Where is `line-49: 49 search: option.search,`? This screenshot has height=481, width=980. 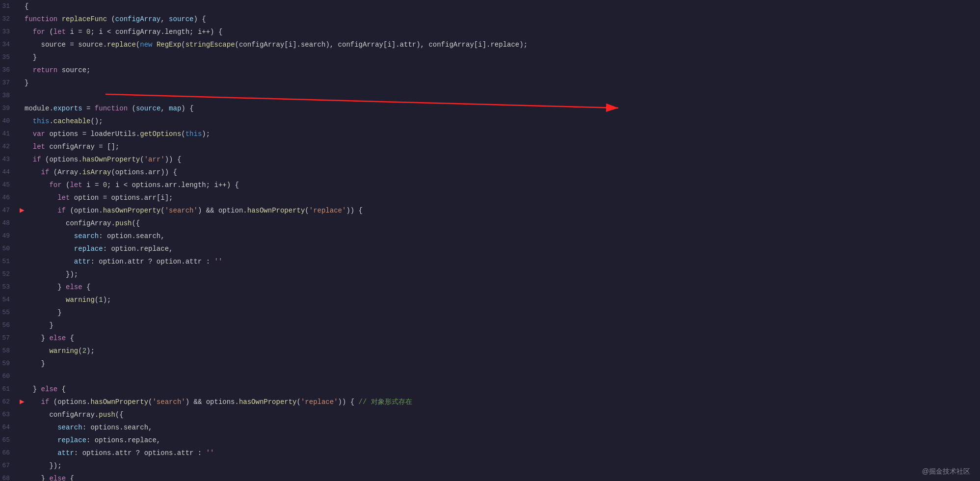 line-49: 49 search: option.search, is located at coordinates (490, 236).